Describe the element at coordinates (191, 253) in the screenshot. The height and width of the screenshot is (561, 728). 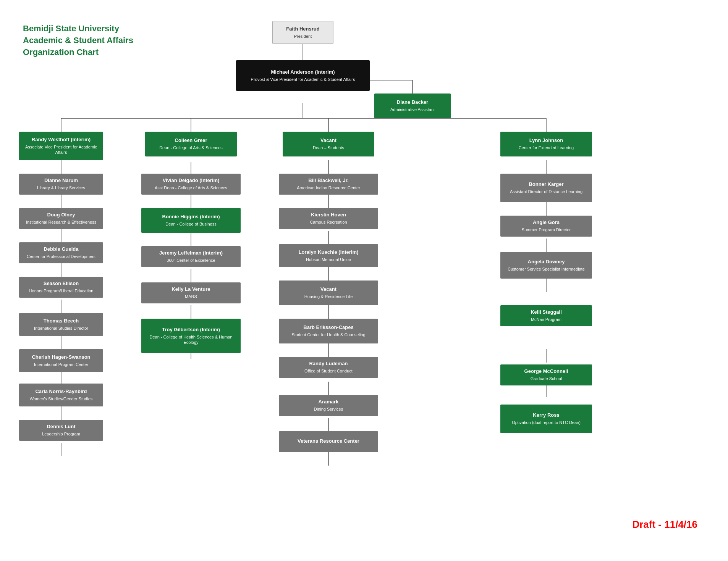
I see `jeremy-name: Jeremy Leffelman (Interim)` at that location.